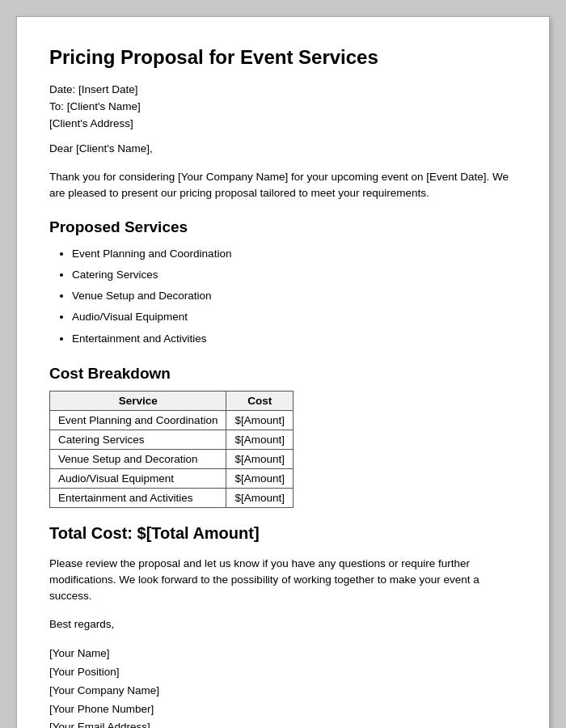 This screenshot has width=566, height=728. Describe the element at coordinates (171, 497) in the screenshot. I see `table-row: Entertainment and Activities $[Amount]` at that location.